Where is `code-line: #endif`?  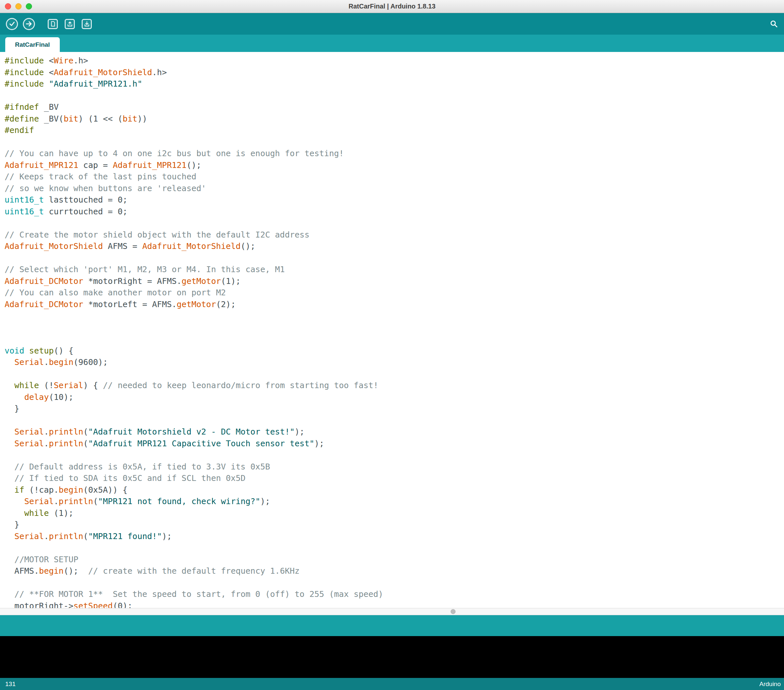 code-line: #endif is located at coordinates (394, 130).